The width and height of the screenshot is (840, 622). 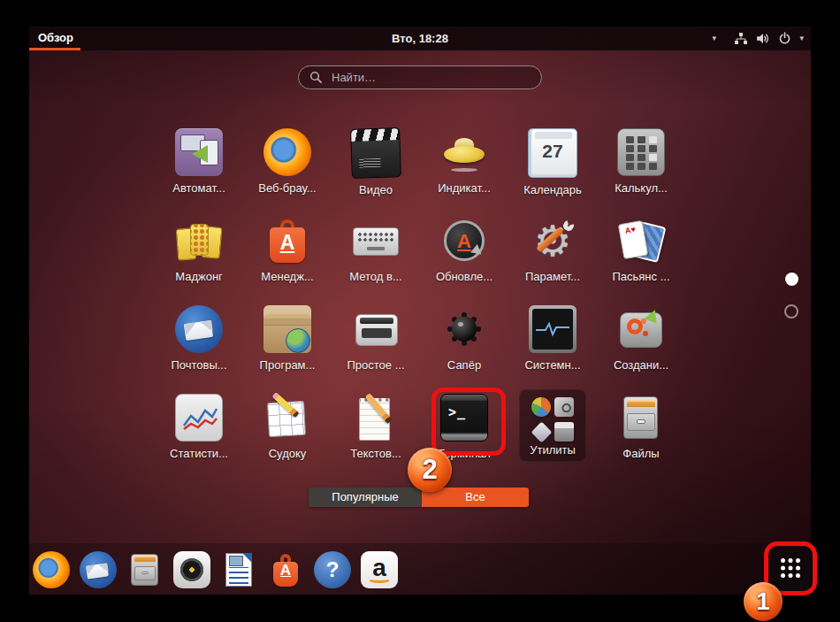 What do you see at coordinates (287, 241) in the screenshot?
I see `software-bag-icon: A` at bounding box center [287, 241].